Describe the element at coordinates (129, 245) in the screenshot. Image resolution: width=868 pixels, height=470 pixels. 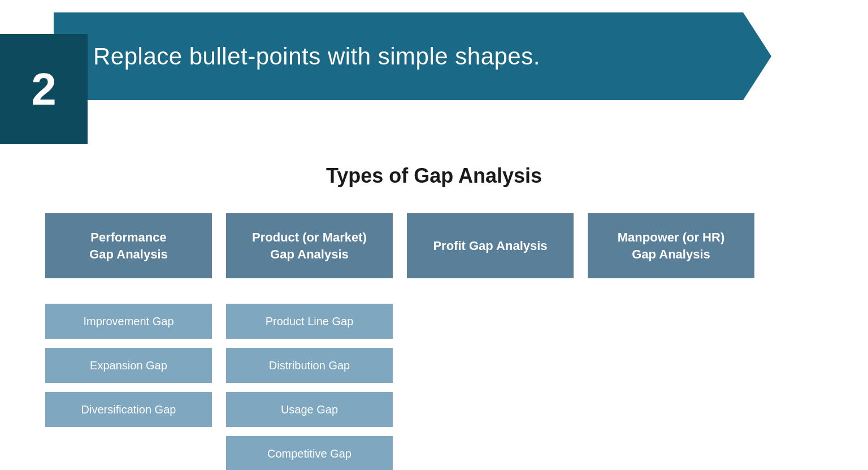
I see `category-performance: PerformanceGap Analysis` at that location.